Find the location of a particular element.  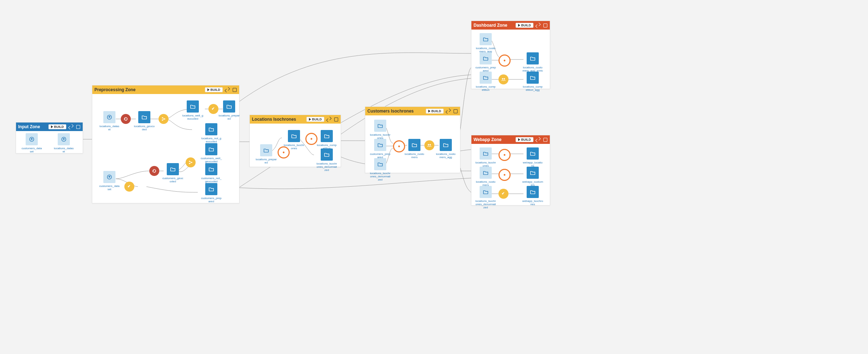

zone-title: Input Zone is located at coordinates (29, 127).